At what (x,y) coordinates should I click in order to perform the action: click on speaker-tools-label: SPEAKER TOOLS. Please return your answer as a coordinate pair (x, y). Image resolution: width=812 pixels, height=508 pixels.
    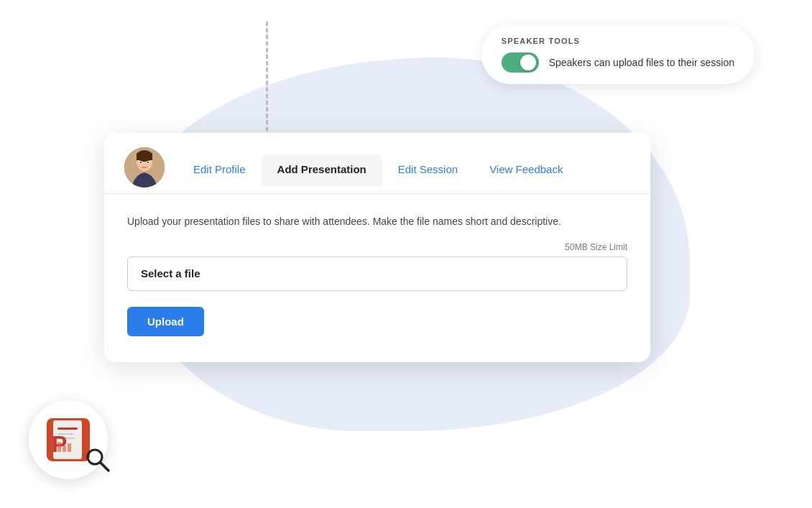
    Looking at the image, I should click on (618, 41).